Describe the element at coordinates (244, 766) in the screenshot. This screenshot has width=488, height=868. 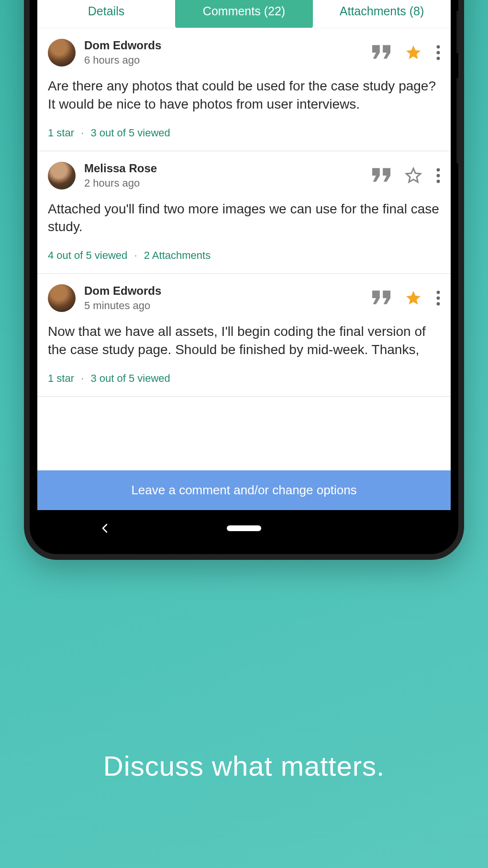
I see `marketing-tagline: Discuss what matters.` at that location.